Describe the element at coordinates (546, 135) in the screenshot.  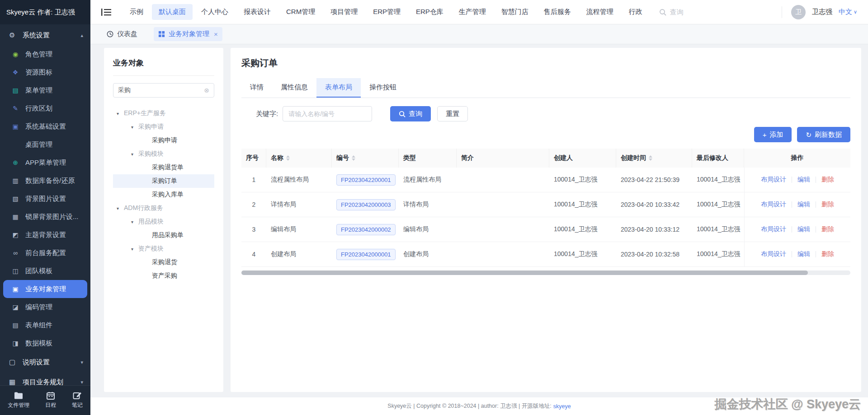
I see `table-action-row: + 添加 ↻ 刷新数据` at that location.